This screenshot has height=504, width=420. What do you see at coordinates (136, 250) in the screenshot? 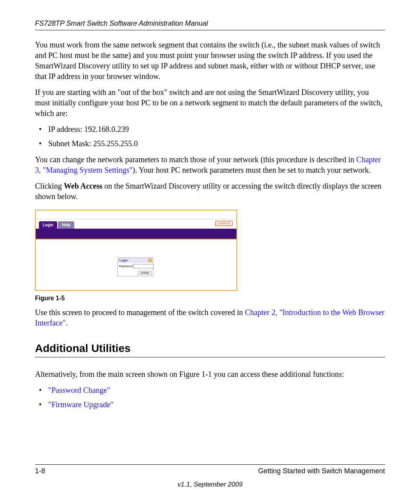
I see `login-screenshot: Login Help LOGOUT Login ? Password LOG` at bounding box center [136, 250].